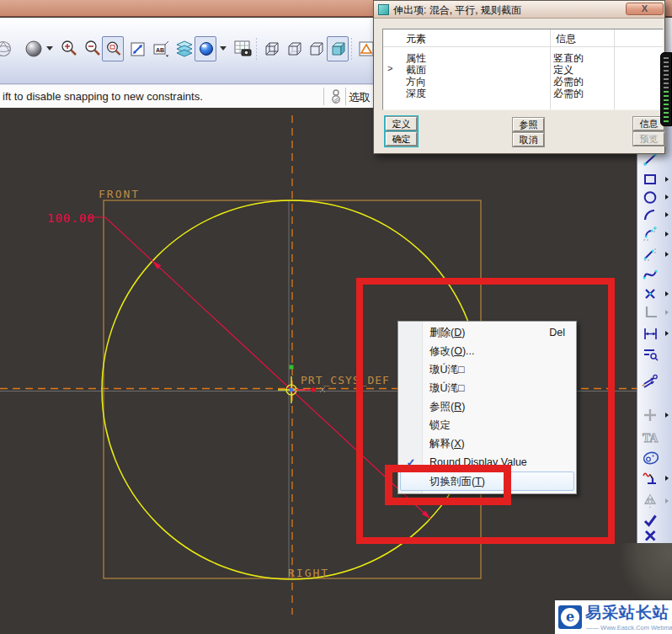 This screenshot has height=634, width=672. Describe the element at coordinates (313, 390) in the screenshot. I see `point-handle` at that location.